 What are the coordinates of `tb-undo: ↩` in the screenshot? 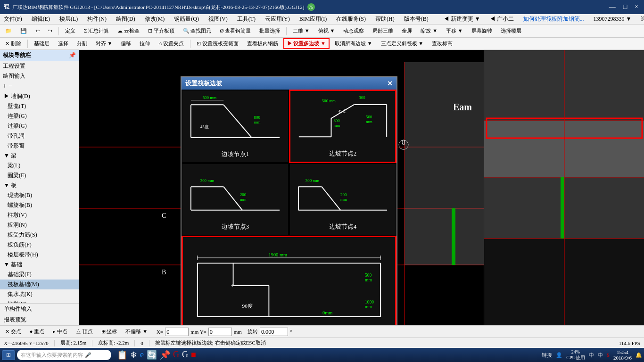 It's located at (38, 31).